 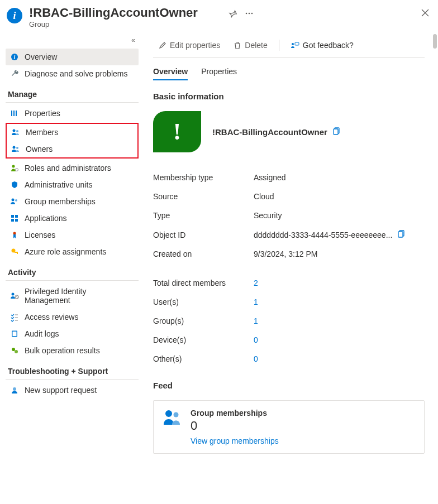 I want to click on sidebar-item-azure-roles: Azure role assignments, so click(x=72, y=252).